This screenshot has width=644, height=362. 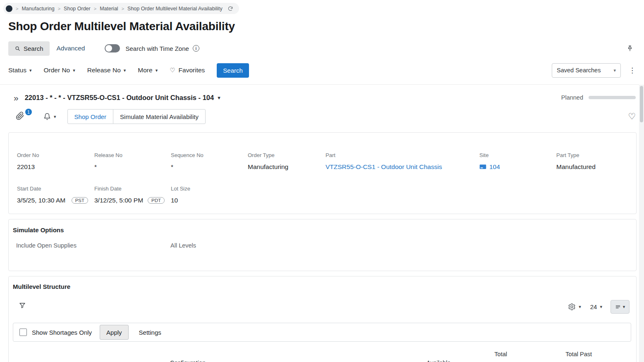 I want to click on kebab-menu-icon: ⋮, so click(x=632, y=70).